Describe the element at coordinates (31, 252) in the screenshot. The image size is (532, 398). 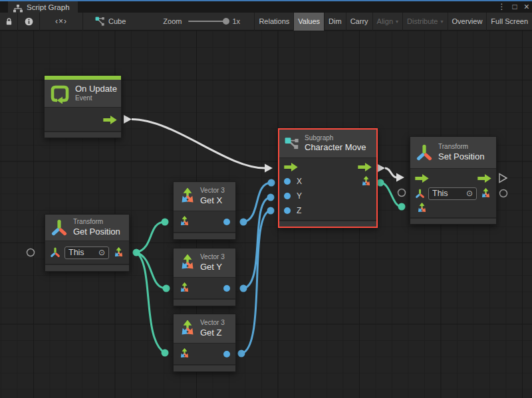
I see `this-input-port-get-position` at that location.